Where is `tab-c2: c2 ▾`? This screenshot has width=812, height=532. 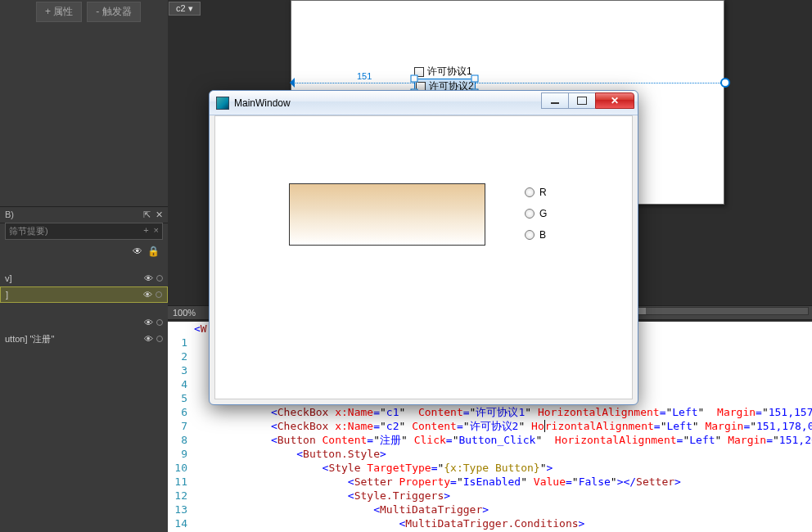
tab-c2: c2 ▾ is located at coordinates (185, 8).